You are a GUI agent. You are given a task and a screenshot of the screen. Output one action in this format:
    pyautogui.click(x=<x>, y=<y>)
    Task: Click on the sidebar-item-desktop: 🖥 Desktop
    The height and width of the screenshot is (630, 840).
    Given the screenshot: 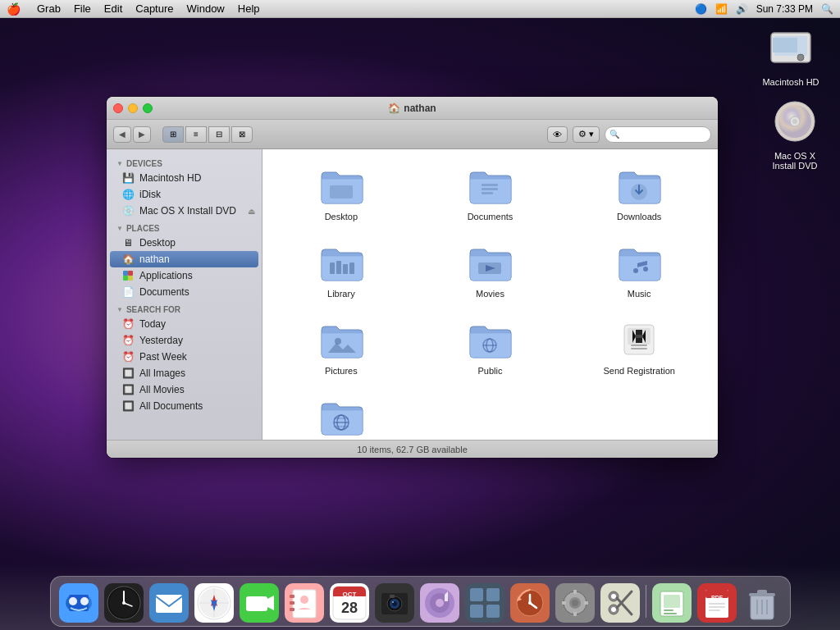 What is the action you would take?
    pyautogui.click(x=184, y=243)
    